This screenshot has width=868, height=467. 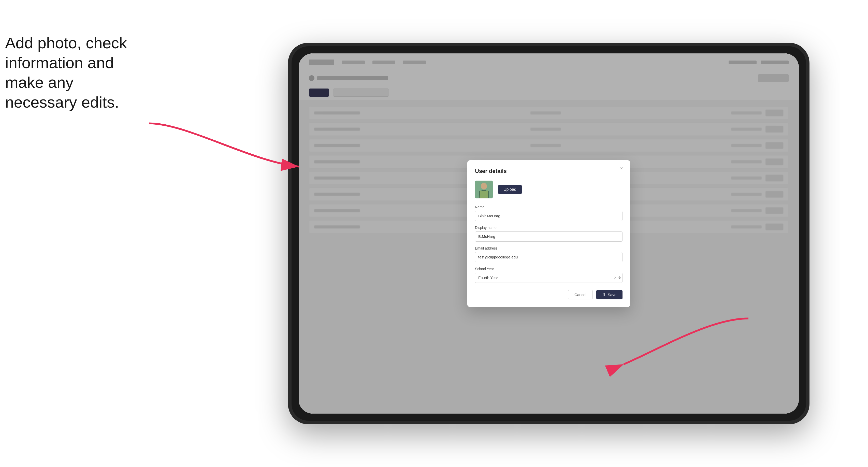 I want to click on email-label: Email address, so click(x=549, y=248).